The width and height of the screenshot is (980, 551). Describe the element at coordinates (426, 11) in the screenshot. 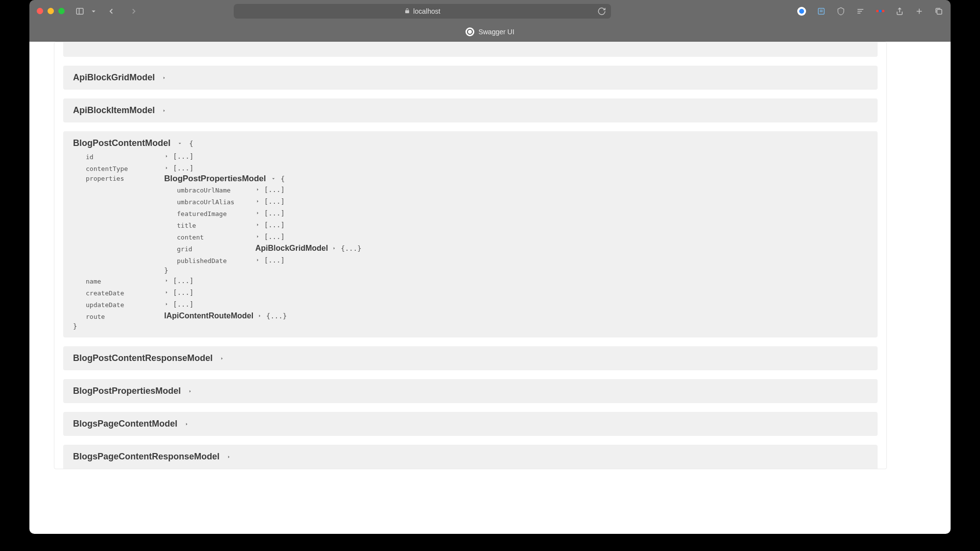

I see `url-text: localhost` at that location.